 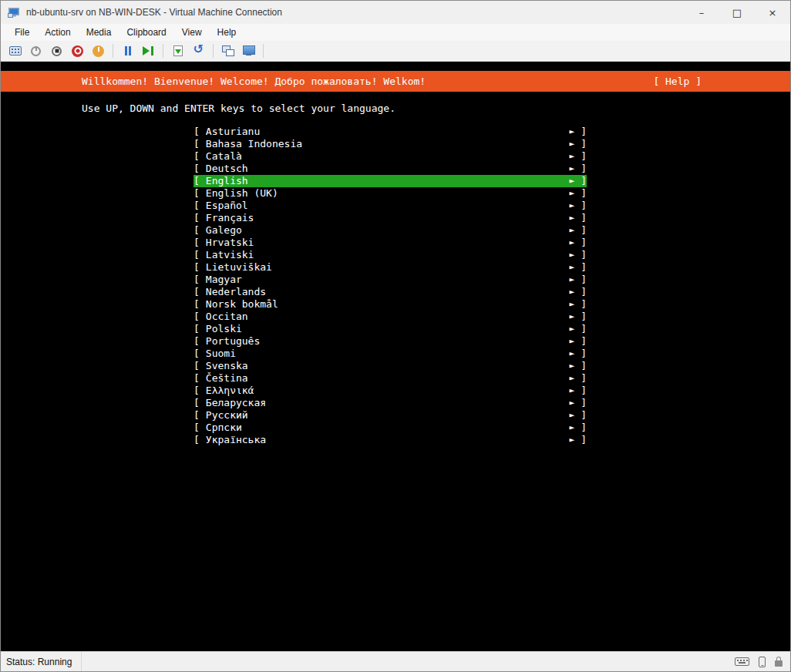 What do you see at coordinates (15, 51) in the screenshot?
I see `ctrl-alt-del-button` at bounding box center [15, 51].